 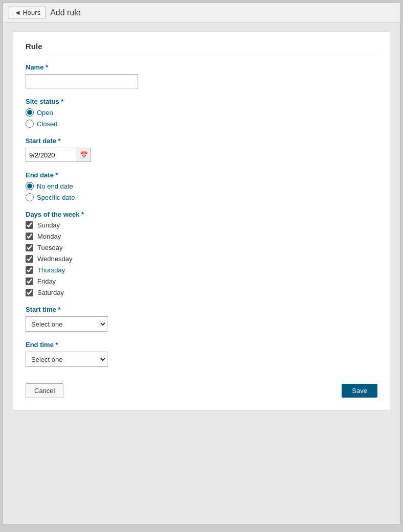 I want to click on monday-checkbox, so click(x=30, y=236).